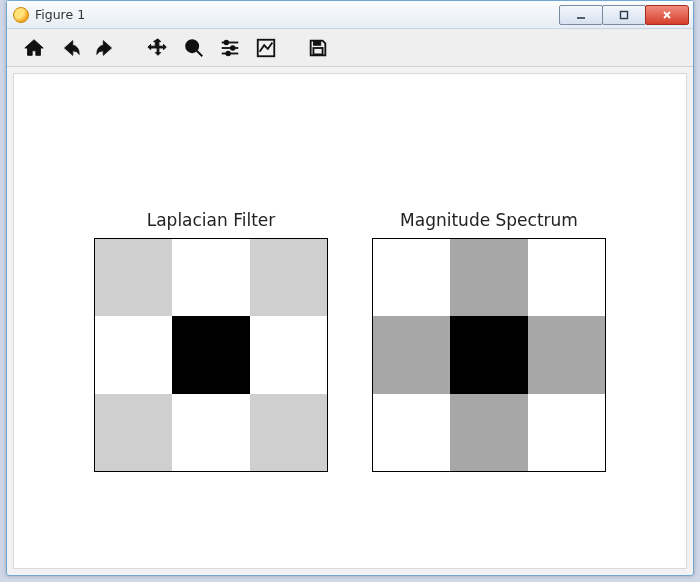 The width and height of the screenshot is (700, 582). What do you see at coordinates (194, 48) in the screenshot?
I see `zoom-icon` at bounding box center [194, 48].